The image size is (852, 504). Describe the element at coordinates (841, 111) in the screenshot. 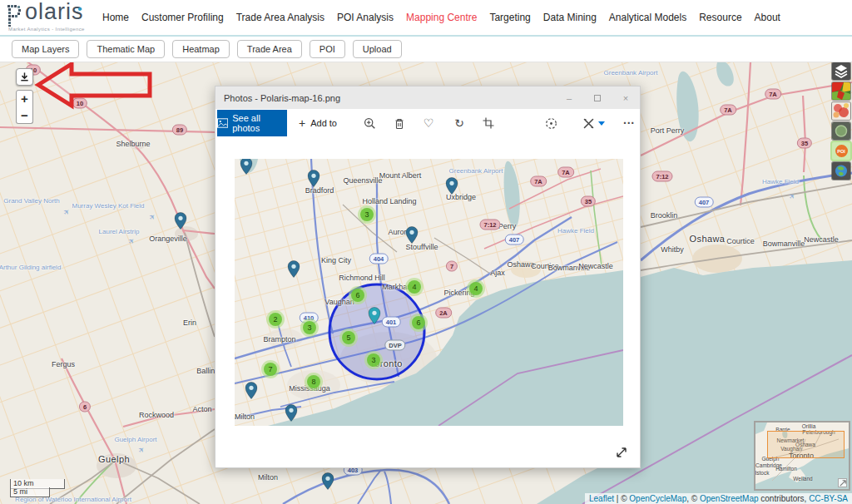

I see `heatmap-layer-button` at that location.